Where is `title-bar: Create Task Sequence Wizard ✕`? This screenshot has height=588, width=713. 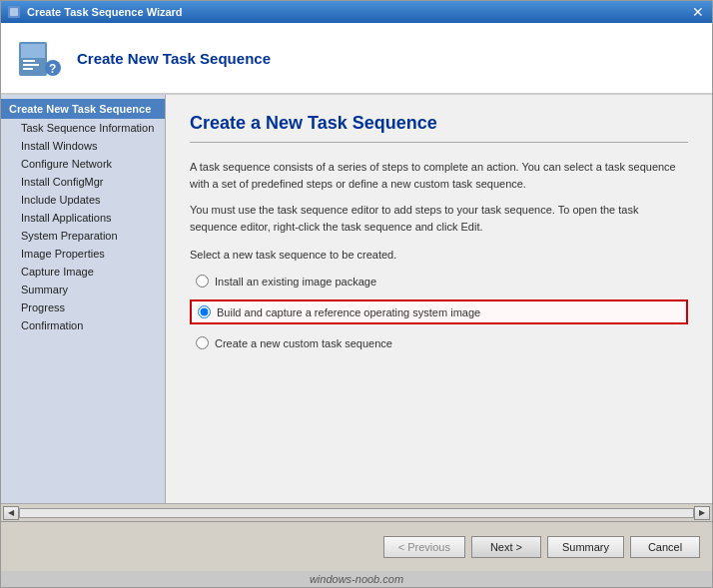
title-bar: Create Task Sequence Wizard ✕ is located at coordinates (356, 12).